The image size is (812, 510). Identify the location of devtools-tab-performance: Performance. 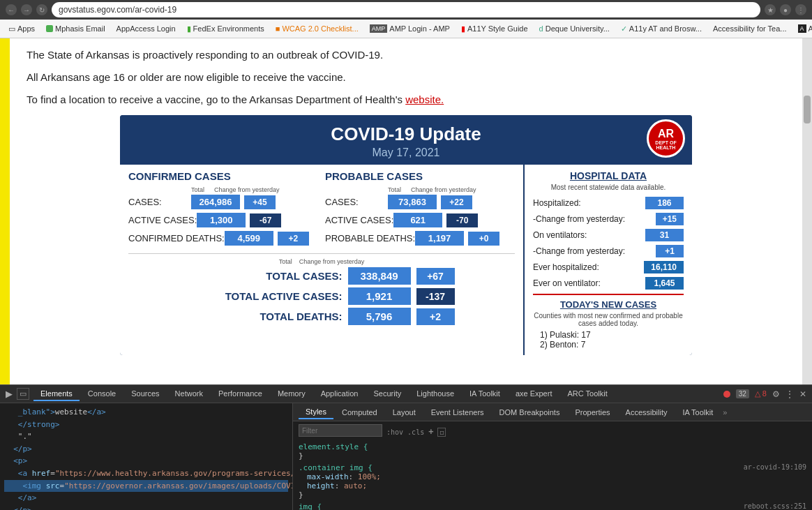
(240, 394).